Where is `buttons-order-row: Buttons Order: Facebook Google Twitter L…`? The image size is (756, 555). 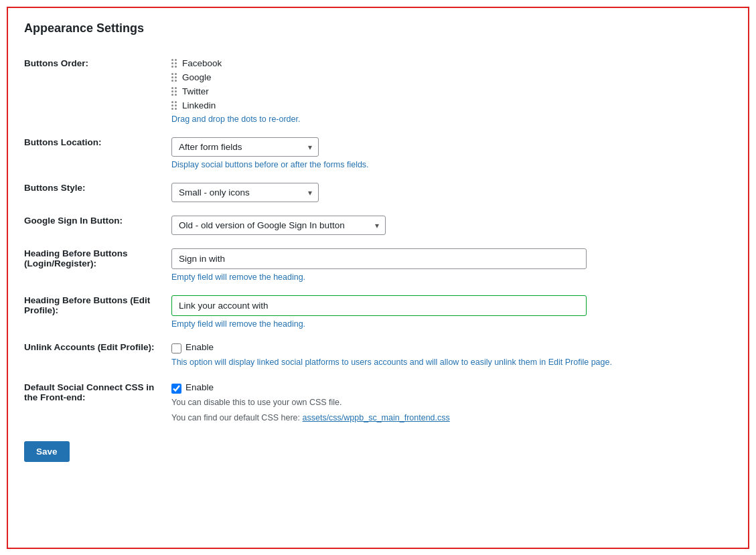 buttons-order-row: Buttons Order: Facebook Google Twitter L… is located at coordinates (378, 91).